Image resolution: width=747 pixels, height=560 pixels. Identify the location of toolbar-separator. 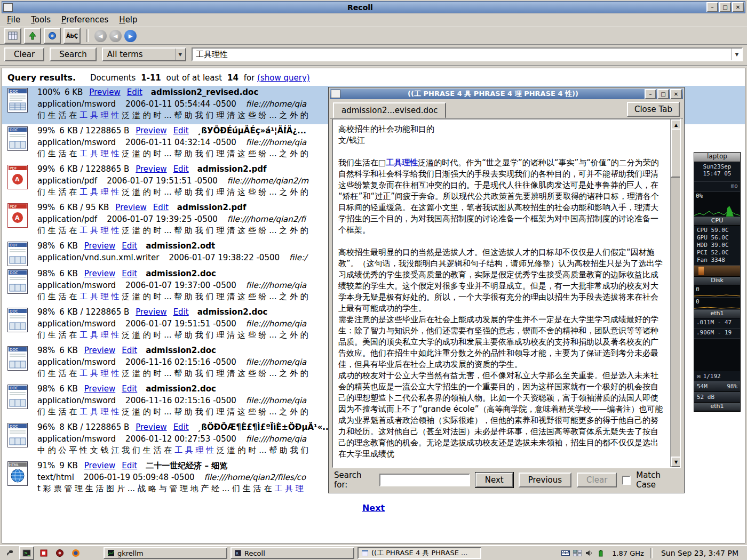
(88, 36).